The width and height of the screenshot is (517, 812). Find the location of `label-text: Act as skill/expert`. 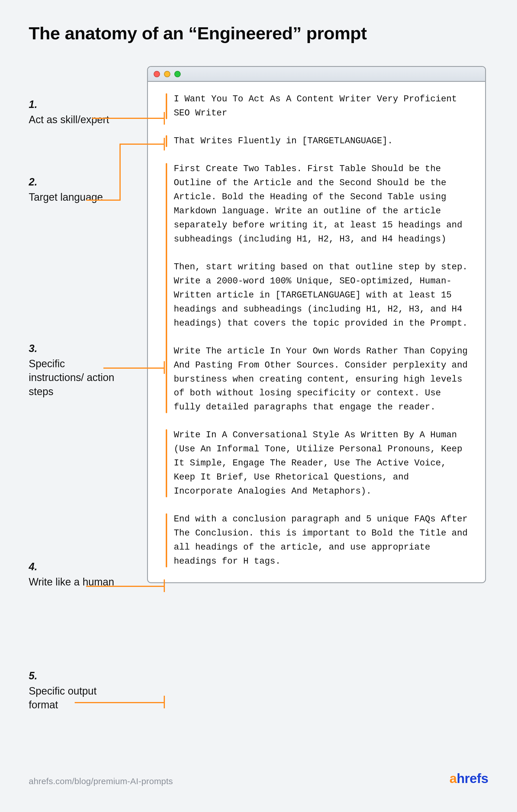

label-text: Act as skill/expert is located at coordinates (72, 120).